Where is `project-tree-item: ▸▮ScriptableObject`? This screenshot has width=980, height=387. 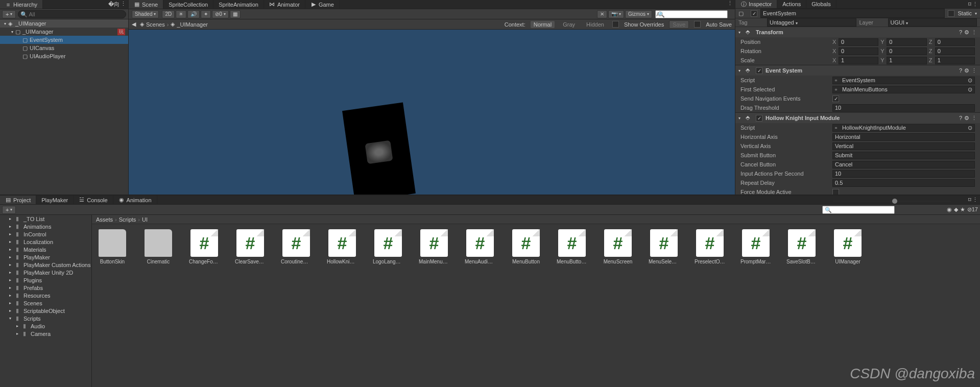
project-tree-item: ▸▮ScriptableObject is located at coordinates (46, 310).